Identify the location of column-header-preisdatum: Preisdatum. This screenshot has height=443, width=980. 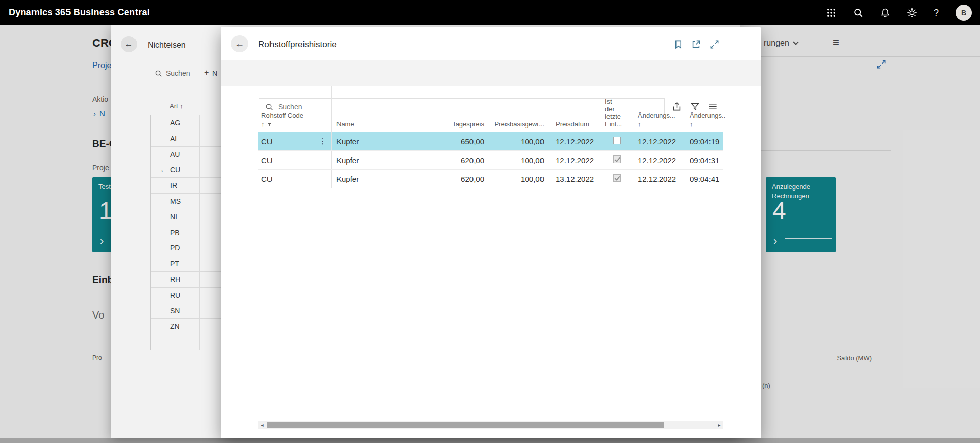
(573, 109).